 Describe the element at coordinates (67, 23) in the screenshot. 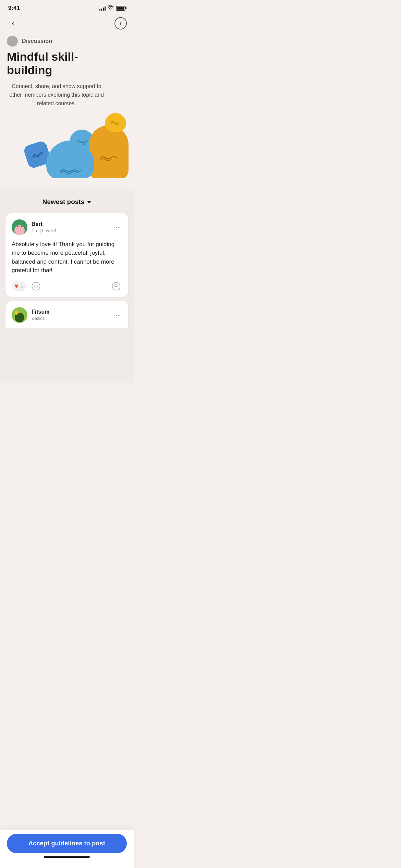

I see `nav-bar: ‹ i` at that location.